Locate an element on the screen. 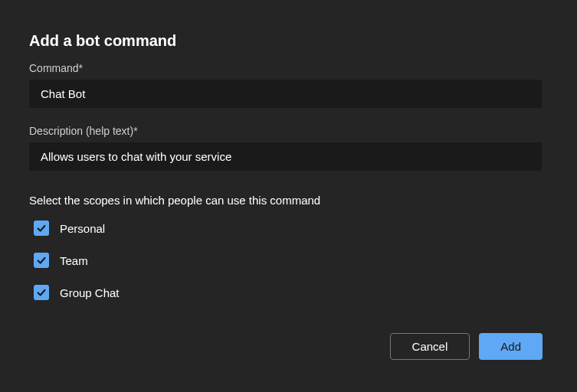 The height and width of the screenshot is (392, 577). scope-row-personal: Personal is located at coordinates (290, 228).